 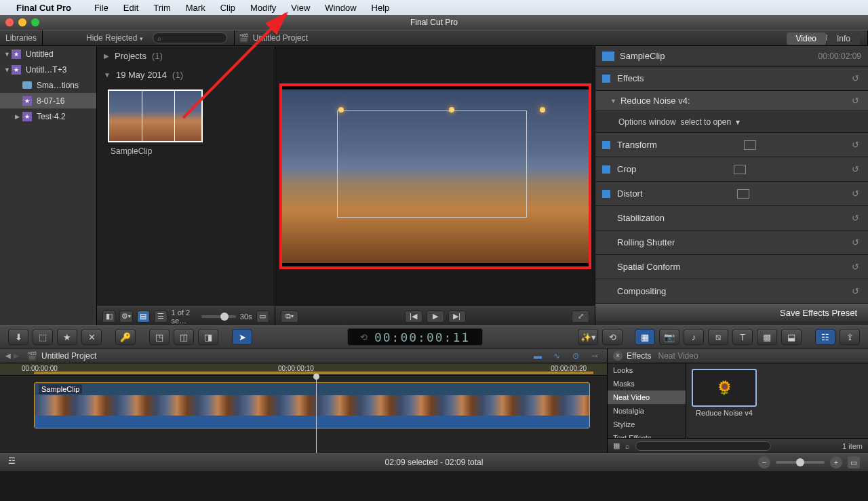 What do you see at coordinates (186, 56) in the screenshot?
I see `projects-header: ▶ Projects (1)` at bounding box center [186, 56].